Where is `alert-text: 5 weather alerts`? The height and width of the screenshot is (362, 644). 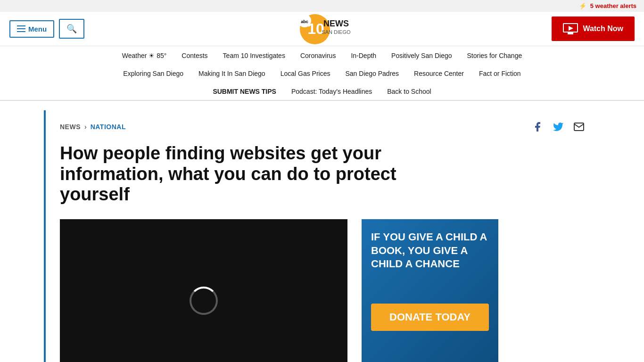
alert-text: 5 weather alerts is located at coordinates (613, 6).